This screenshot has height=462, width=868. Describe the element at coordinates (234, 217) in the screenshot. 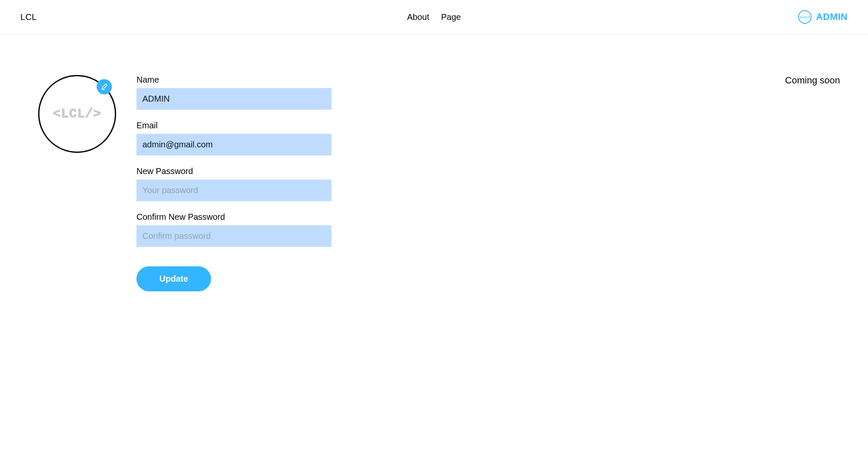

I see `label-confirm-password: Confirm New Password` at that location.